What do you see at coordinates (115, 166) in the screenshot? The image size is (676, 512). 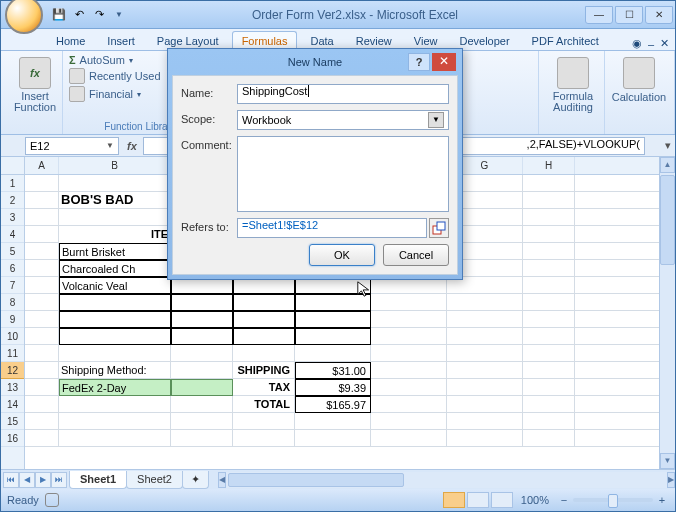 I see `col-header: B` at bounding box center [115, 166].